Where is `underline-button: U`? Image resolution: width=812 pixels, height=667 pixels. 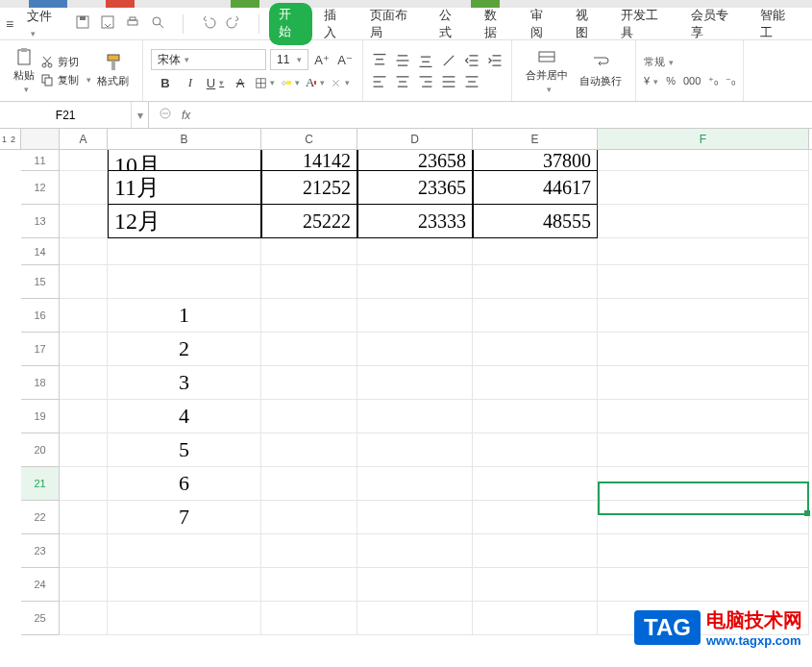 underline-button: U is located at coordinates (215, 83).